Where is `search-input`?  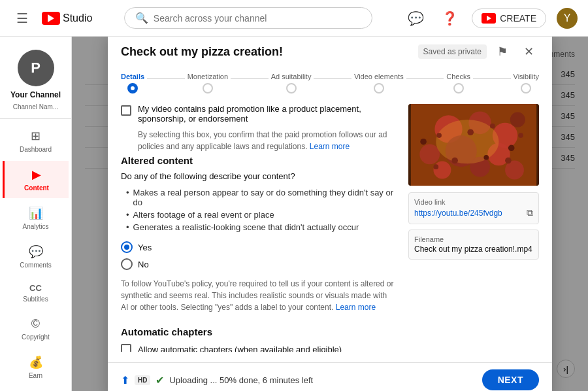
search-input is located at coordinates (257, 18).